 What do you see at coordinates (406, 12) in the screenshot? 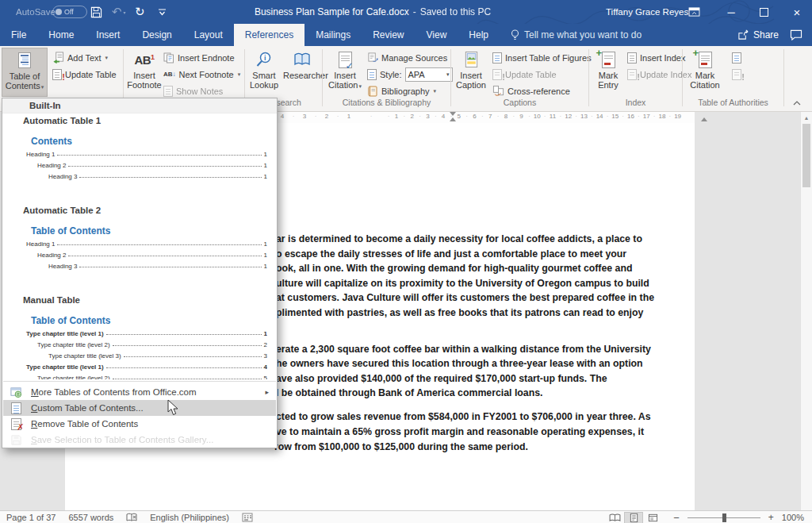
I see `title-bar: AutoSave Off ↶▾ ↻ Business Plan Sample f…` at bounding box center [406, 12].